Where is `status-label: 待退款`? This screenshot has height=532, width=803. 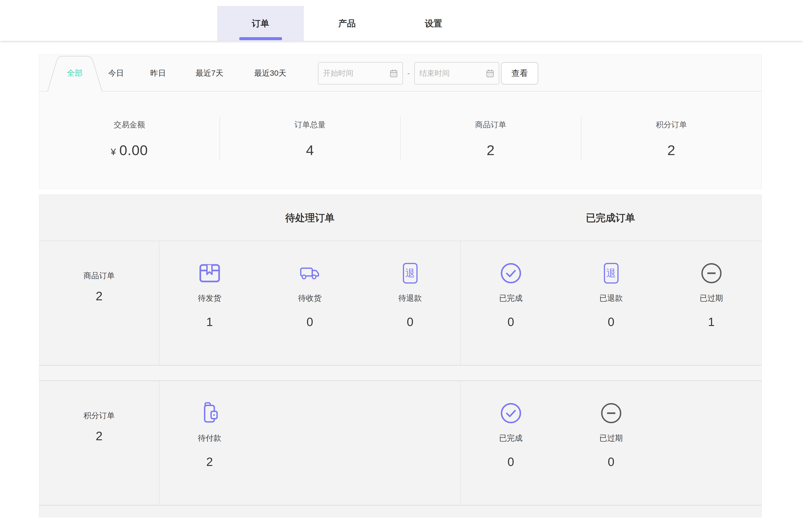
status-label: 待退款 is located at coordinates (410, 298).